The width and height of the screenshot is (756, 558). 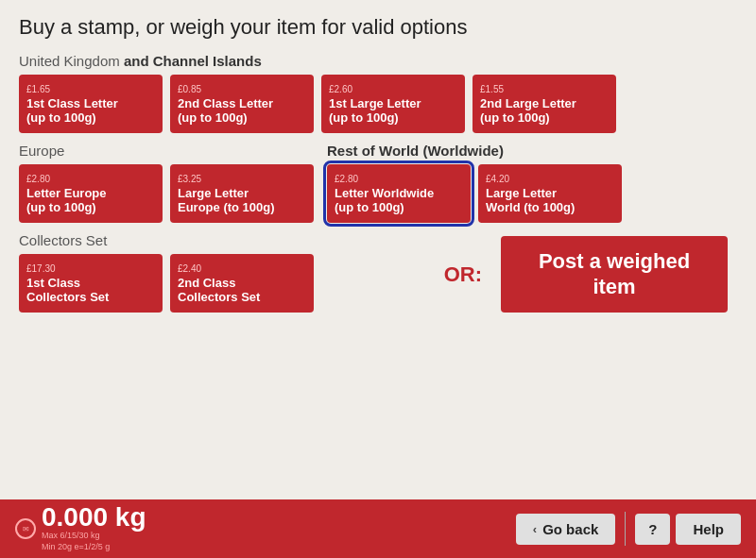 What do you see at coordinates (219, 291) in the screenshot?
I see `stamp-label: 2nd ClassCollectors Set` at bounding box center [219, 291].